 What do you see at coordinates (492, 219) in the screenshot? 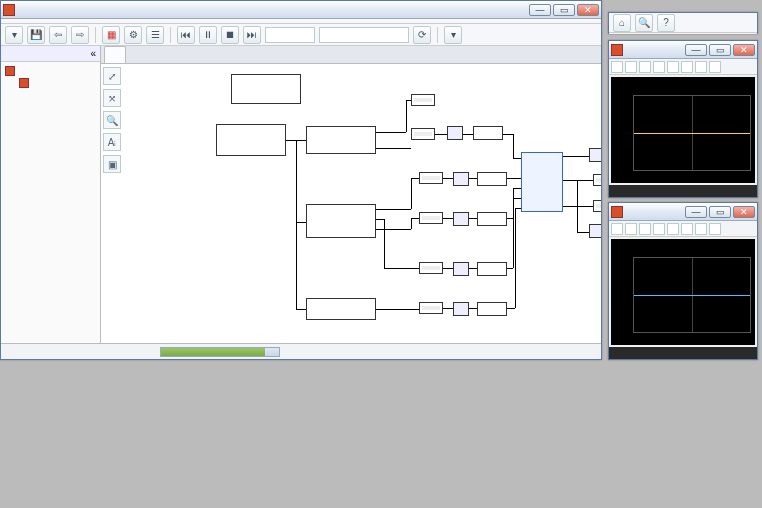
I see `block-tofile-yaw` at bounding box center [492, 219].